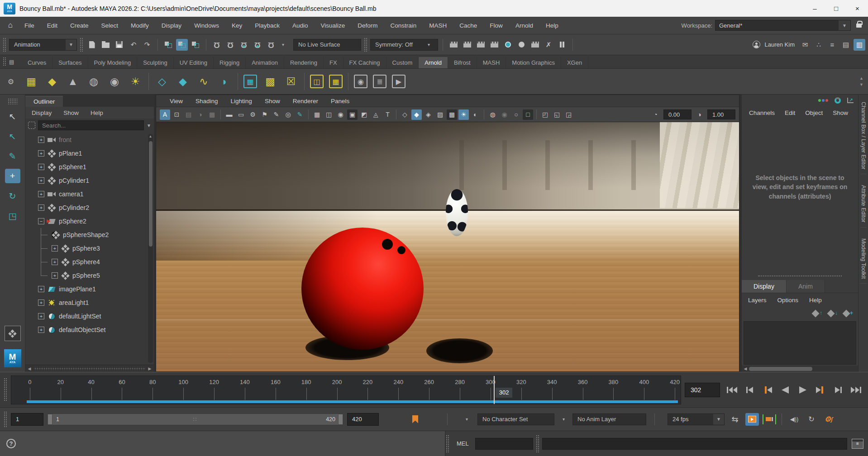  I want to click on viewport-menu-shading: Shading, so click(207, 101).